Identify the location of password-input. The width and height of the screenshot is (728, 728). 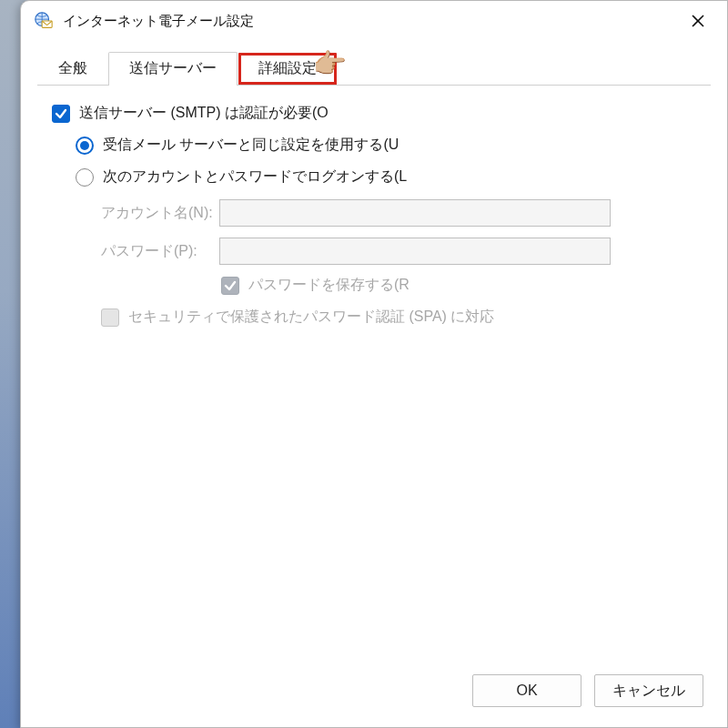
(415, 251).